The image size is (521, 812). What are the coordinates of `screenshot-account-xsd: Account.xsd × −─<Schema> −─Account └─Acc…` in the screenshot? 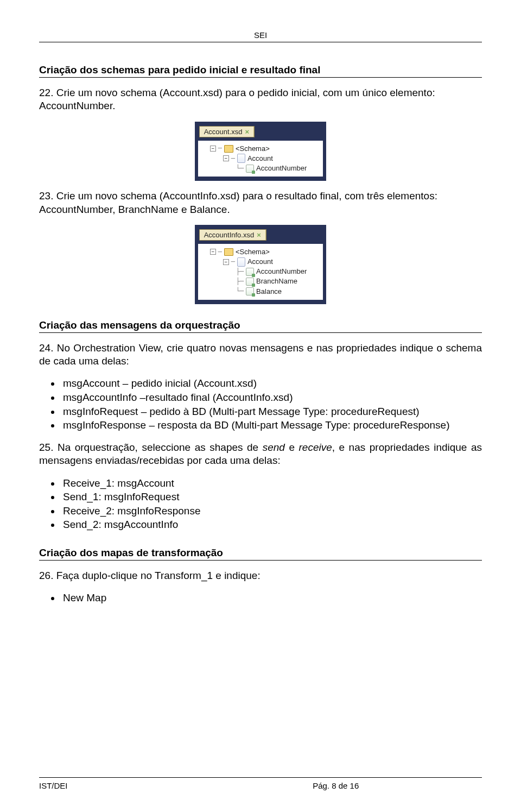 It's located at (260, 152).